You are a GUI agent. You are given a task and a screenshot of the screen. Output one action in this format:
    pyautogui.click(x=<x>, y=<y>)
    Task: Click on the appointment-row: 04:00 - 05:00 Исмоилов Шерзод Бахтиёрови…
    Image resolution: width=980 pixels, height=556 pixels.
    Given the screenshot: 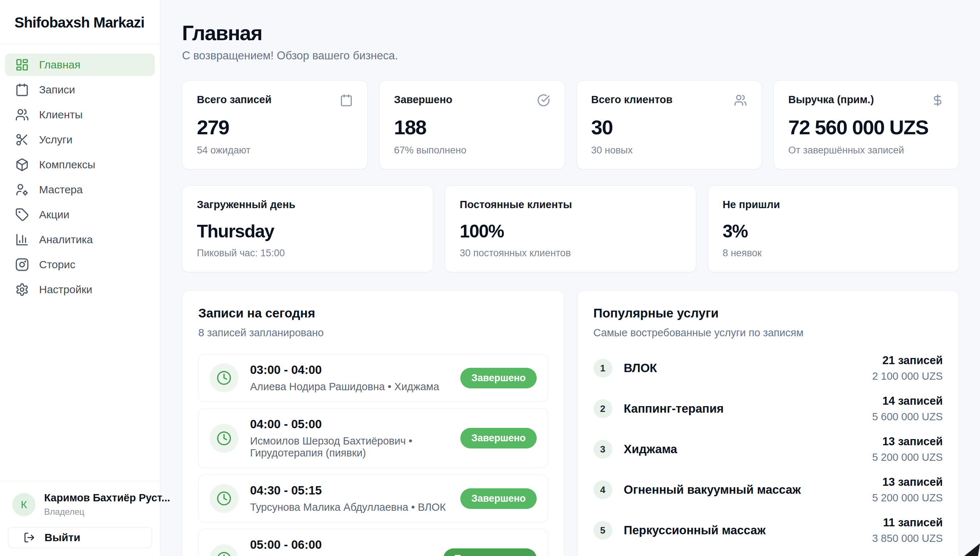 What is the action you would take?
    pyautogui.click(x=373, y=438)
    